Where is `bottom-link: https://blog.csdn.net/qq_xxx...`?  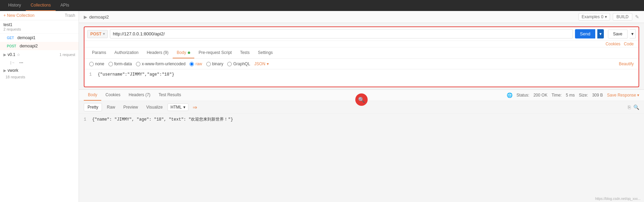
bottom-link: https://blog.csdn.net/qq_xxx... is located at coordinates (618, 199).